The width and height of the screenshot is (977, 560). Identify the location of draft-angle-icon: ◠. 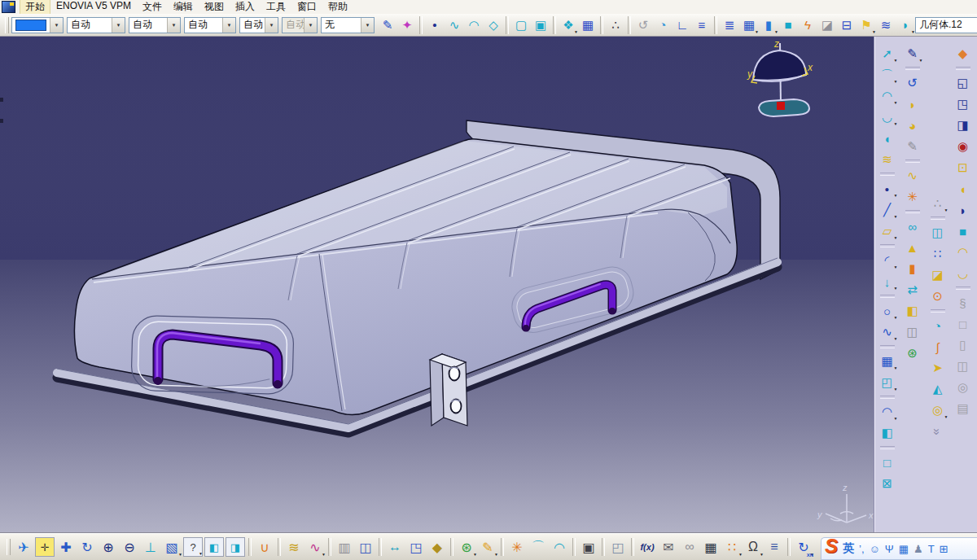
(963, 252).